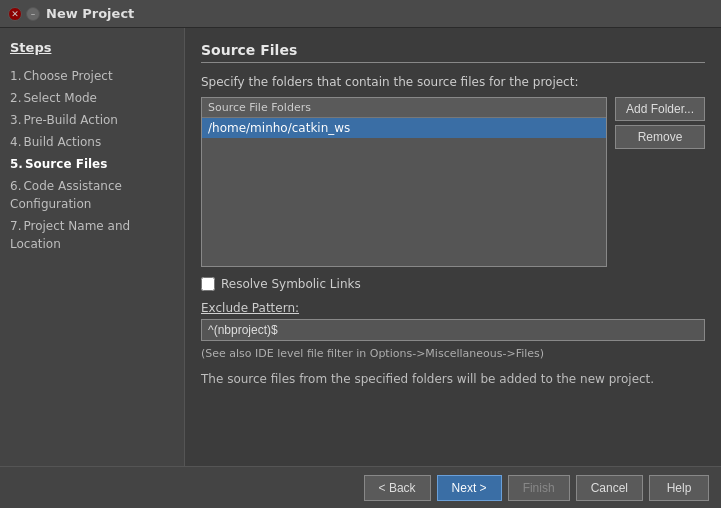  Describe the element at coordinates (539, 488) in the screenshot. I see `finish-button: Finish` at that location.